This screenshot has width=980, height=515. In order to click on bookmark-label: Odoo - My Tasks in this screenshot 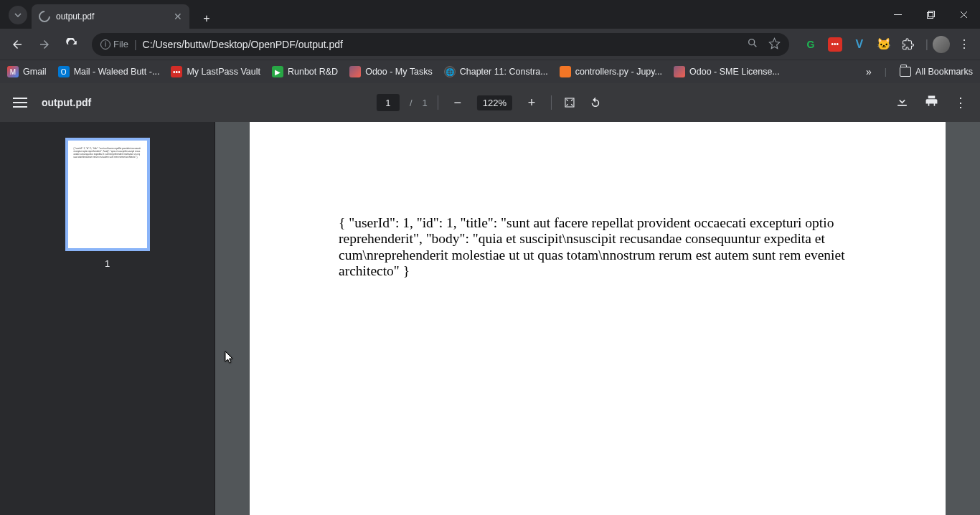, I will do `click(399, 72)`.